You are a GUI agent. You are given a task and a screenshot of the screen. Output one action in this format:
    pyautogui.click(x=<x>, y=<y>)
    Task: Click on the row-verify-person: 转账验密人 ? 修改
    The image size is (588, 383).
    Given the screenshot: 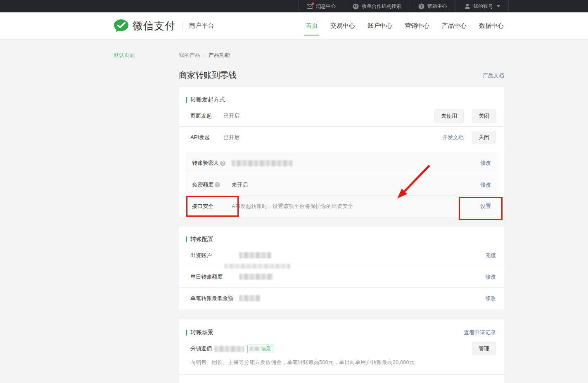 What is the action you would take?
    pyautogui.click(x=341, y=163)
    